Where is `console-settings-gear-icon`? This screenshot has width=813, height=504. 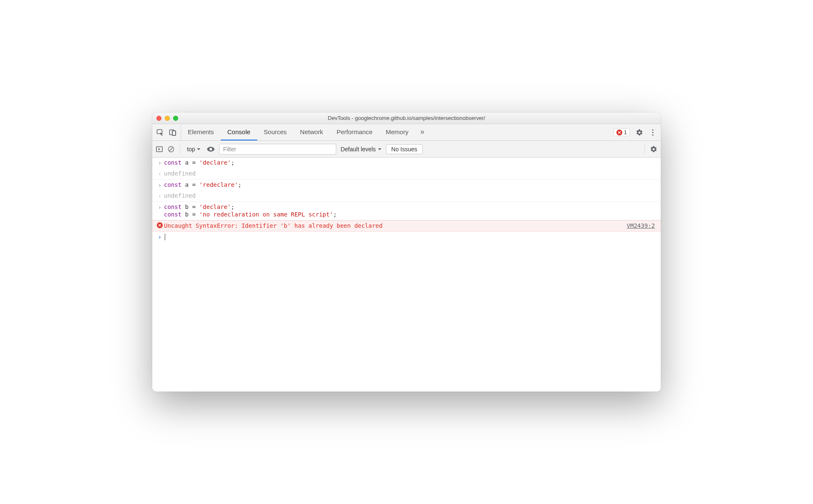
console-settings-gear-icon is located at coordinates (654, 149).